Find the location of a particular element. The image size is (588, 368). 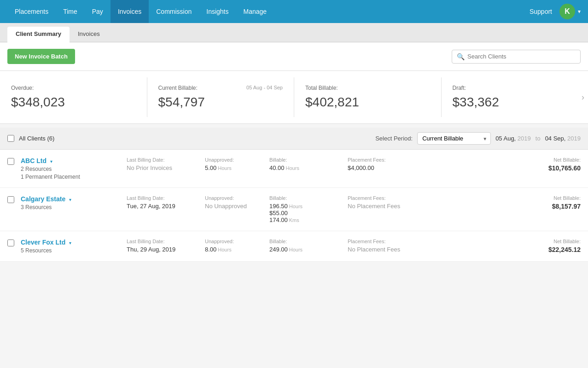

card-draft: Draft: $33,362 › is located at coordinates (515, 97).